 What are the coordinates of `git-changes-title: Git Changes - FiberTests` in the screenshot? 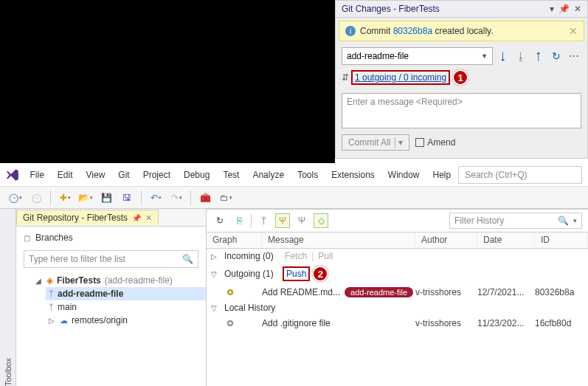 It's located at (391, 9).